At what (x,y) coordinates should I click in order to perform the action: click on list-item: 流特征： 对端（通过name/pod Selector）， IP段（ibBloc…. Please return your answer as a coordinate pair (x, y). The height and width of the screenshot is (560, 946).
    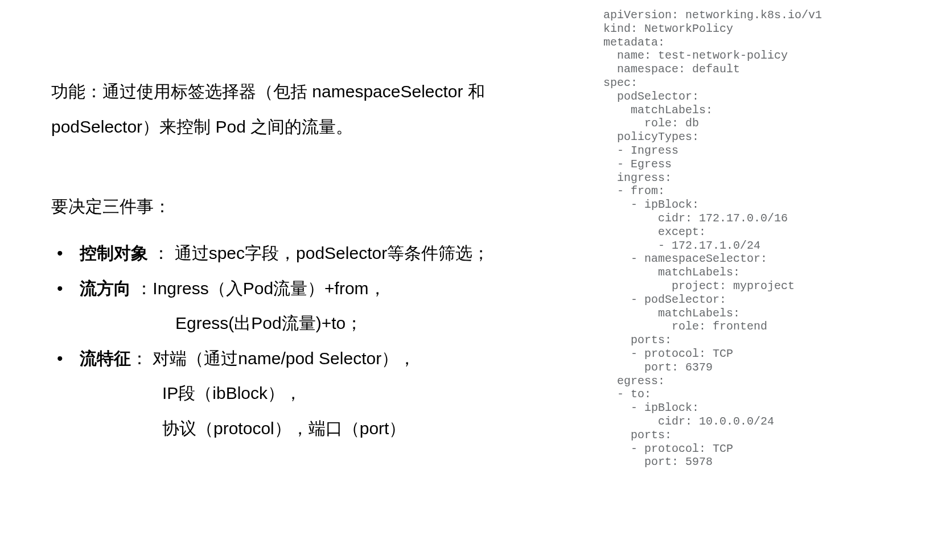
    Looking at the image, I should click on (310, 394).